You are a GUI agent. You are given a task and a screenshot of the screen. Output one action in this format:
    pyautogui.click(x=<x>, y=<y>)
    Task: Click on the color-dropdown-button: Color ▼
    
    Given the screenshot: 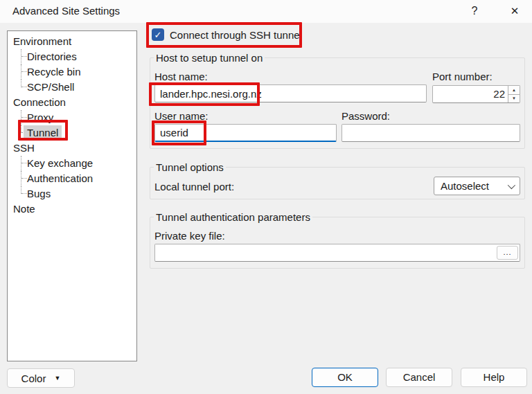 What is the action you would take?
    pyautogui.click(x=41, y=378)
    